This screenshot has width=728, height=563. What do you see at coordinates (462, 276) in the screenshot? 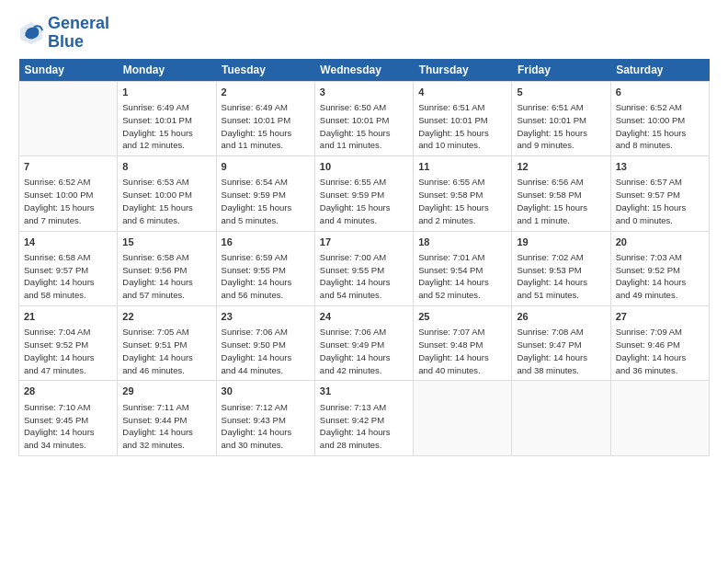
I see `day-info: Sunrise: 7:01 AMSunset: 9:54 PMDaylight:…` at bounding box center [462, 276].